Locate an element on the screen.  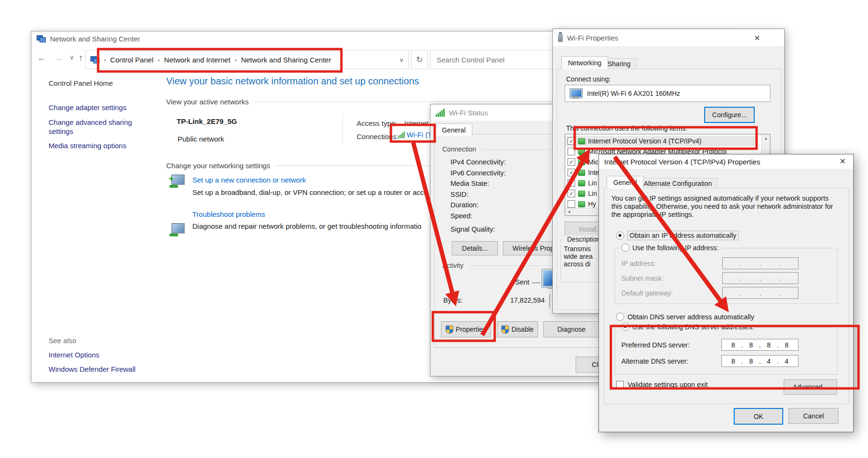
advanced-button: Advanced... is located at coordinates (810, 387).